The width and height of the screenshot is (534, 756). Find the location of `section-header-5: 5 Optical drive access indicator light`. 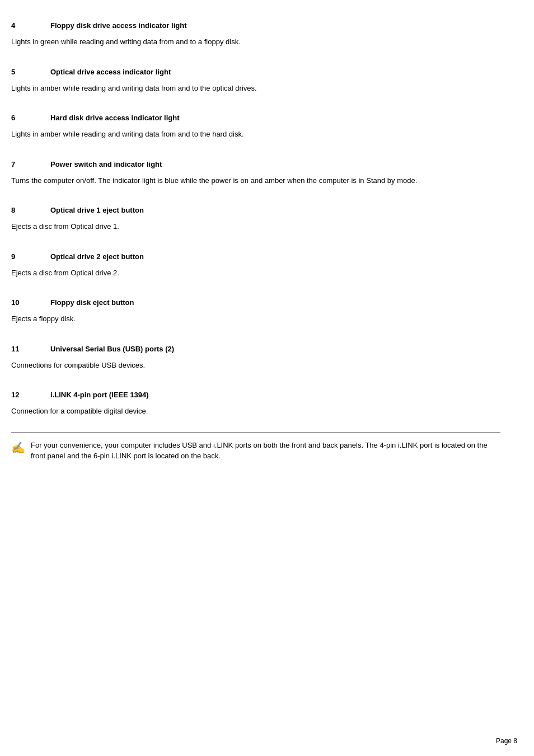

section-header-5: 5 Optical drive access indicator light is located at coordinates (256, 67).